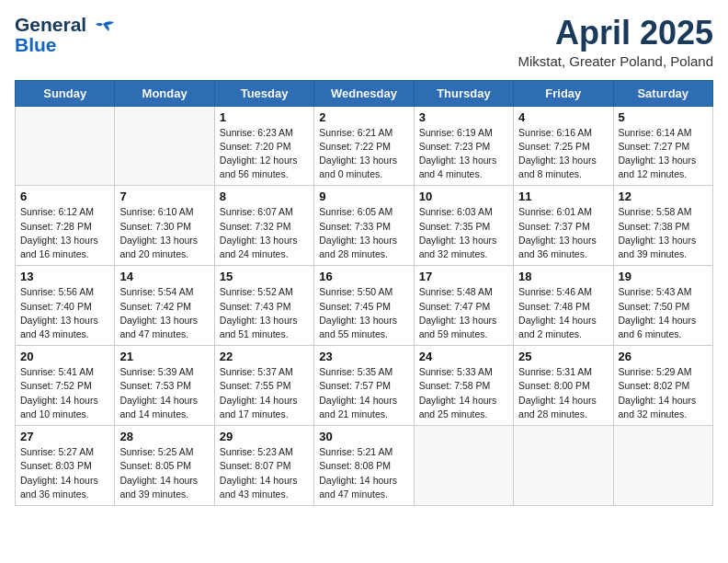 This screenshot has height=563, width=728. Describe the element at coordinates (563, 145) in the screenshot. I see `calendar-day-cell: 4Sunrise: 6:16 AMSunset: 7:25 PMDaylight…` at that location.